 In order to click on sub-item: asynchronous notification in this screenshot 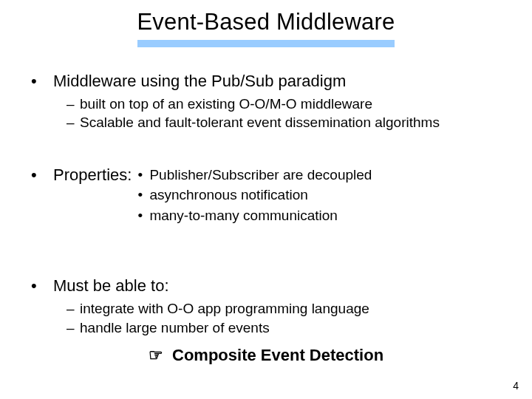, I will do `click(254, 195)`.